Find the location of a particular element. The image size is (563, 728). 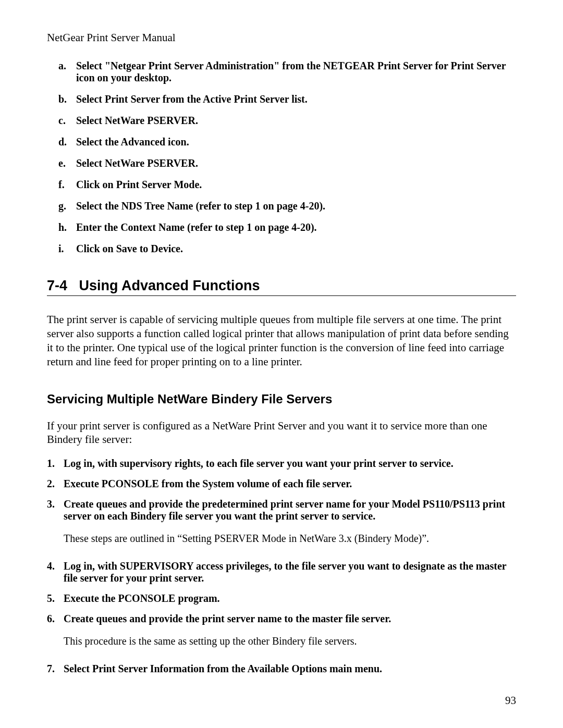

list-marker: g. is located at coordinates (67, 206).